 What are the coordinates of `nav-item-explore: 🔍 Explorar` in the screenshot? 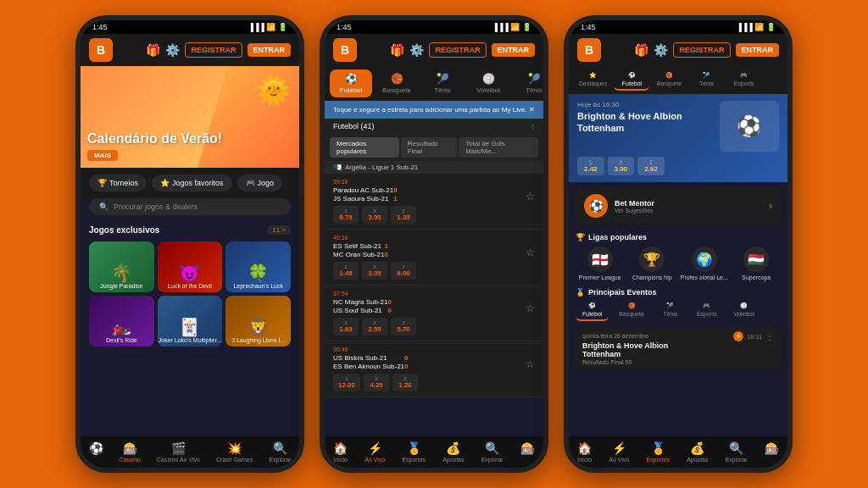 It's located at (280, 452).